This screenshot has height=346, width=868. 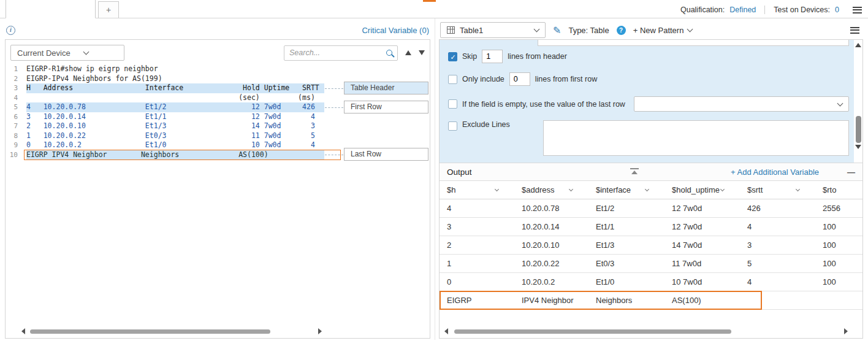 What do you see at coordinates (165, 126) in the screenshot?
I see `code-line: 72 10.20.0.10 Et1/3 14 7w0d 3` at bounding box center [165, 126].